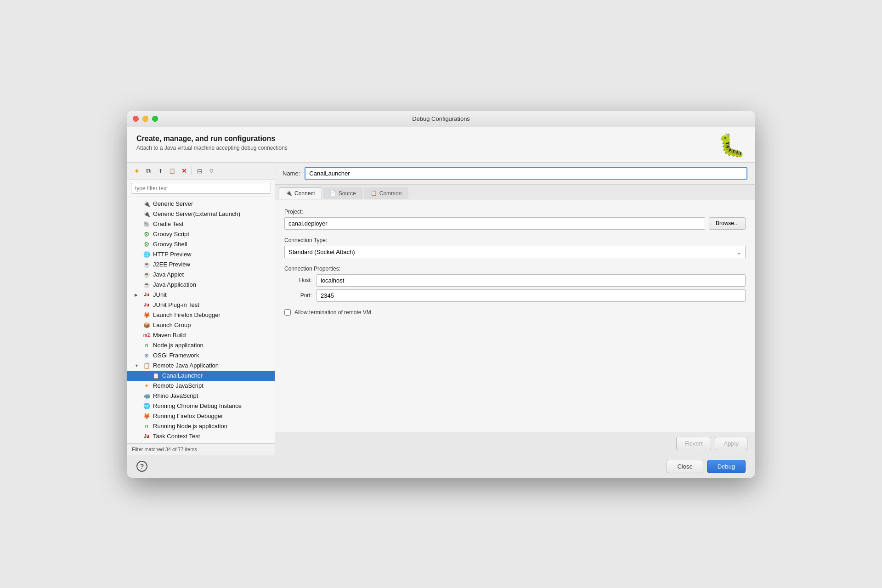 This screenshot has height=588, width=882. What do you see at coordinates (147, 305) in the screenshot?
I see `junit-plugin-icon: Ju` at bounding box center [147, 305].